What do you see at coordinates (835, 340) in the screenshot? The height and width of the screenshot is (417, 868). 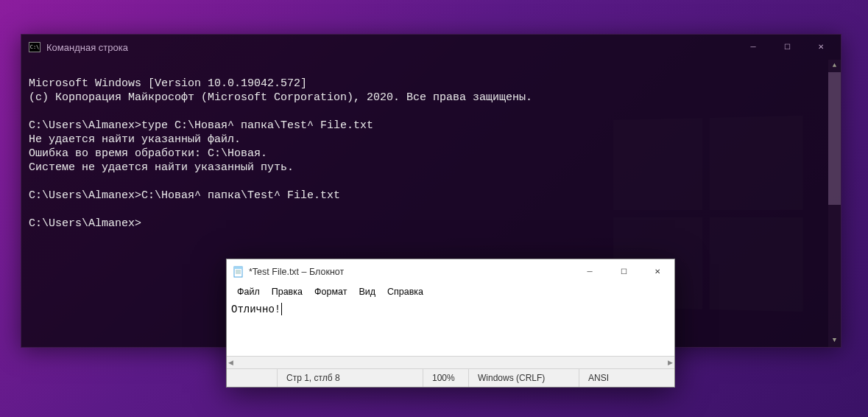 I see `scroll-down-icon: ▼` at bounding box center [835, 340].